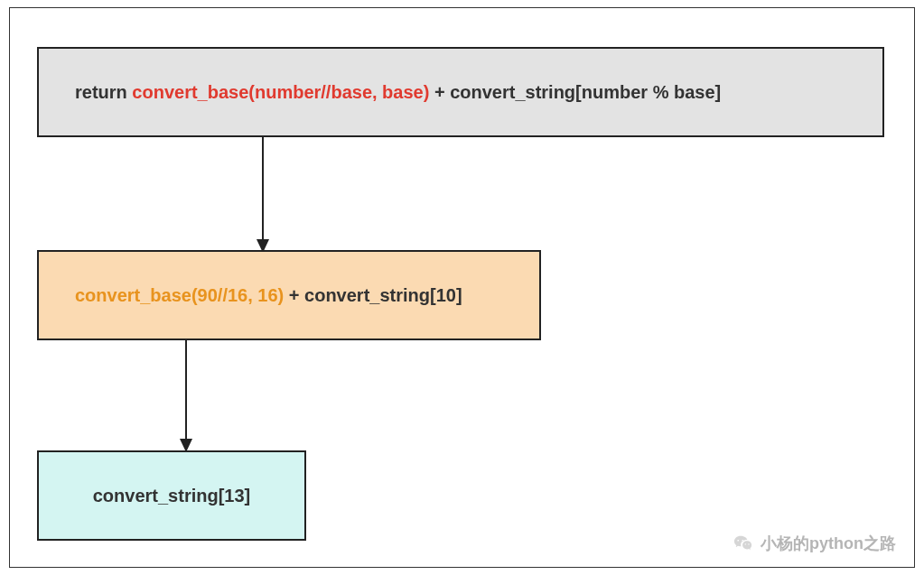  Describe the element at coordinates (574, 92) in the screenshot. I see `return-suffix: + convert_string[number % base]` at that location.